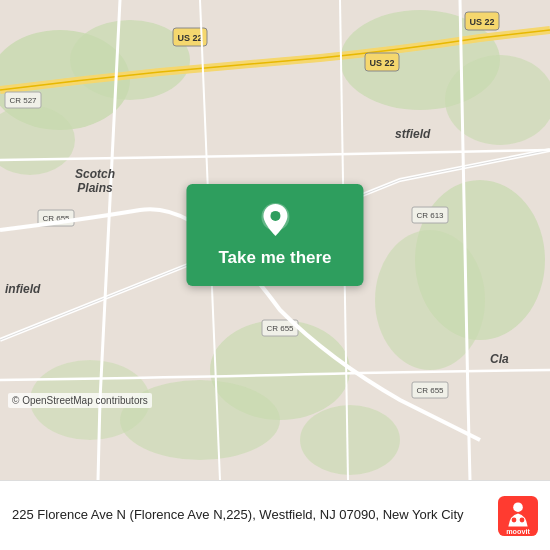 Image resolution: width=550 pixels, height=550 pixels. I want to click on svg-text: Plains, so click(95, 188).